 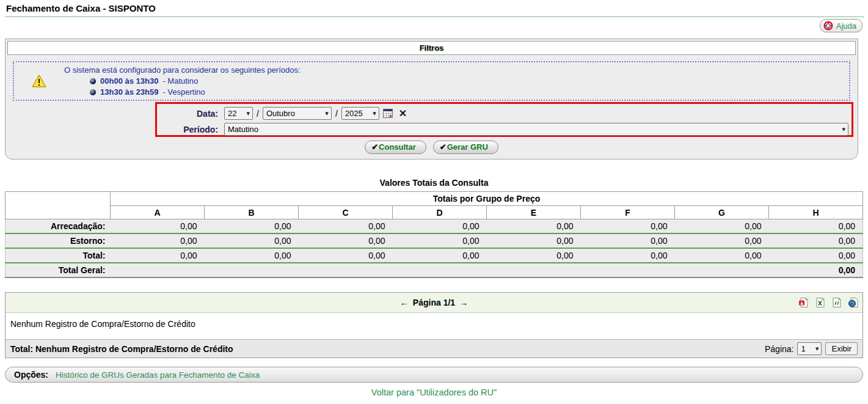 I want to click on column-header-g: G, so click(x=722, y=213).